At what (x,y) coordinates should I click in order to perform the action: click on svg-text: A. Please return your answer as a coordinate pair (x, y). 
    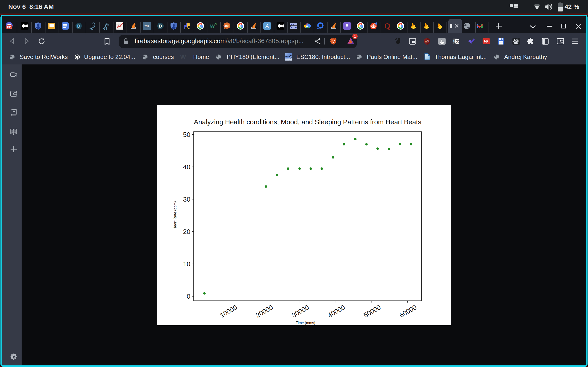
    Looking at the image, I should click on (267, 26).